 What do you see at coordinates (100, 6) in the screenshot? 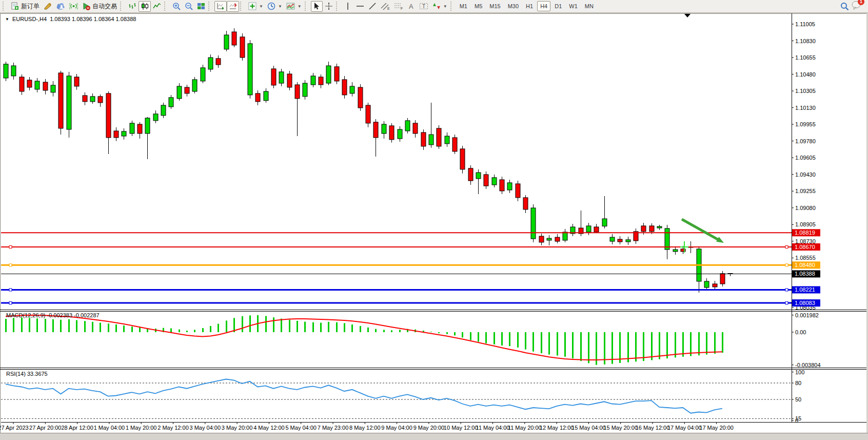
I see `autotrade-button: 自动交易` at bounding box center [100, 6].